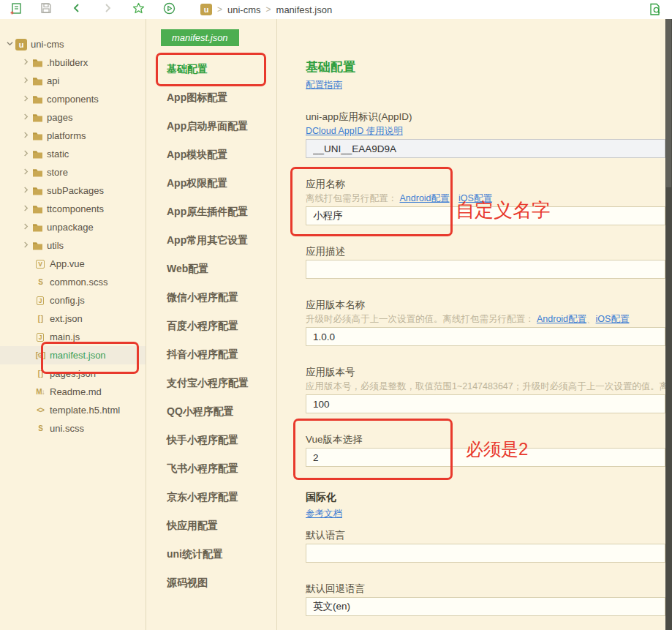  I want to click on tree-file-label: manifest.json, so click(78, 356).